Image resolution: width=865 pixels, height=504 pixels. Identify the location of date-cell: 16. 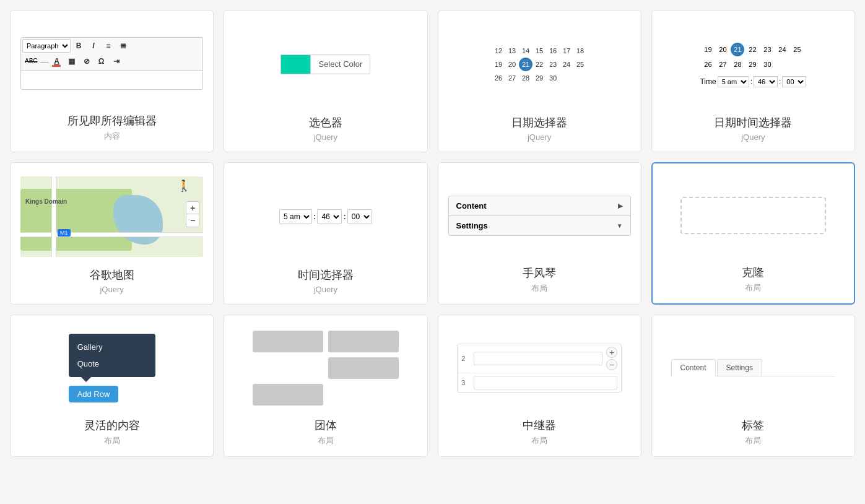
(553, 51).